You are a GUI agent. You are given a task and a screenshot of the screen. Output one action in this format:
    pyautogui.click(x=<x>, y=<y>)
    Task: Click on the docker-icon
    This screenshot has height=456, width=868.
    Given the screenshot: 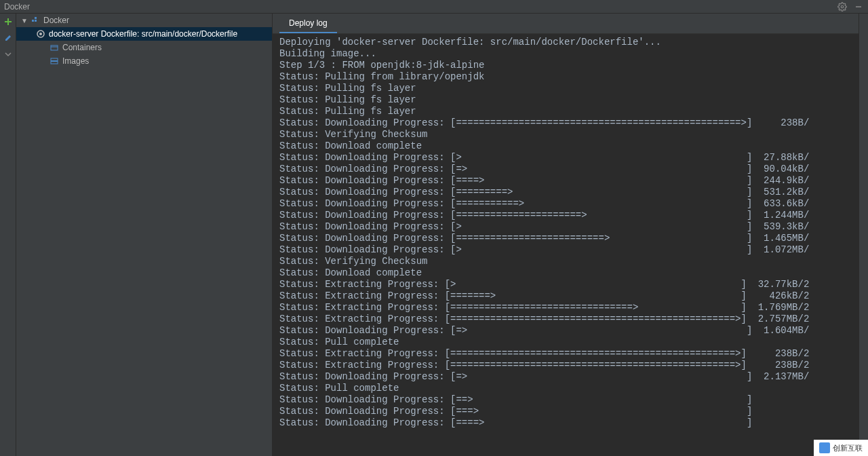 What is the action you would take?
    pyautogui.click(x=35, y=20)
    